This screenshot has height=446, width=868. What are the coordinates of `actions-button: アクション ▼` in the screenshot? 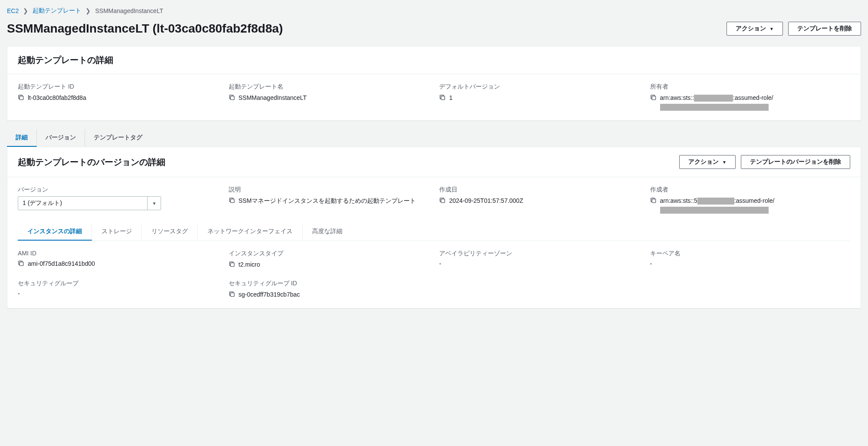 It's located at (755, 29).